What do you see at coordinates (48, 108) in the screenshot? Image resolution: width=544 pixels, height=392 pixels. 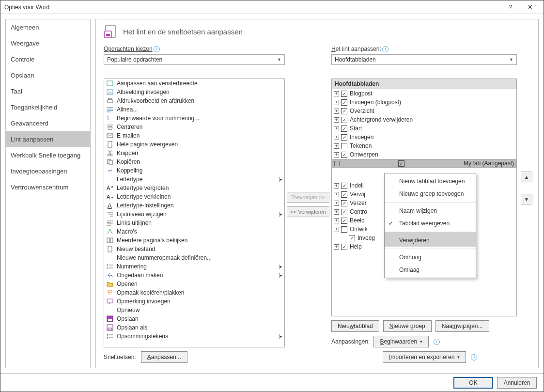 I see `sidebar-item: Toegankelijkheid` at bounding box center [48, 108].